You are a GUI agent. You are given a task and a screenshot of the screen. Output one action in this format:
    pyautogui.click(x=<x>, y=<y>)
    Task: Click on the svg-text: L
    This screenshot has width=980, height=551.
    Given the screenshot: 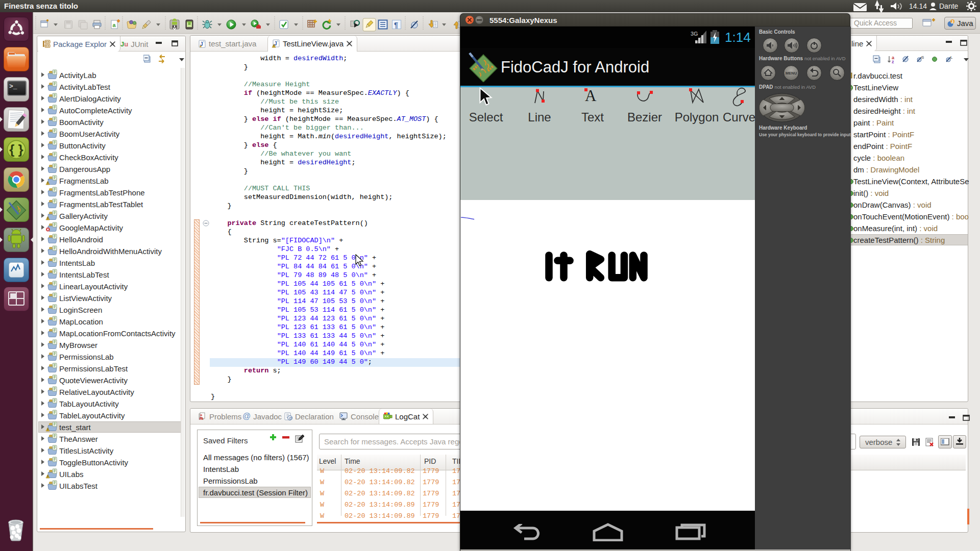 What is the action you would take?
    pyautogui.click(x=951, y=57)
    